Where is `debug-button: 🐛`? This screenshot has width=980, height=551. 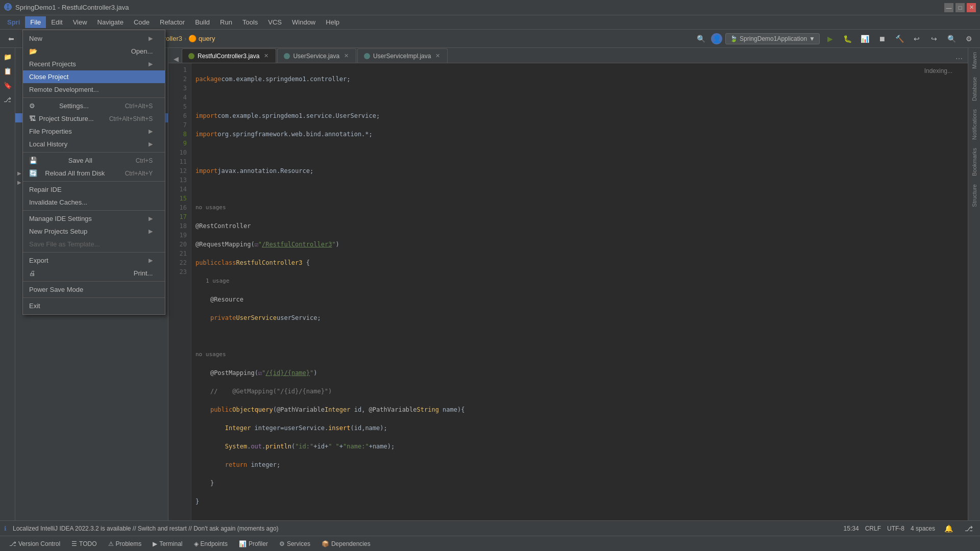 debug-button: 🐛 is located at coordinates (847, 39).